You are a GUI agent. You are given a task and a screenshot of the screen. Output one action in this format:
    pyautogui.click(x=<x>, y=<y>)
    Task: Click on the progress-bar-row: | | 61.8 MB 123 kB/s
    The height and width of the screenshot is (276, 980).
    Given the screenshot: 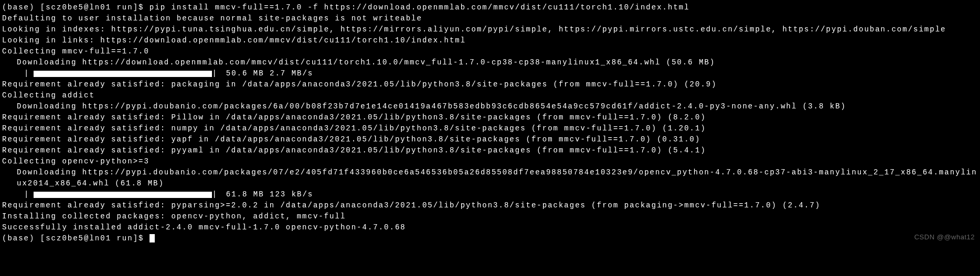 What is the action you would take?
    pyautogui.click(x=490, y=195)
    